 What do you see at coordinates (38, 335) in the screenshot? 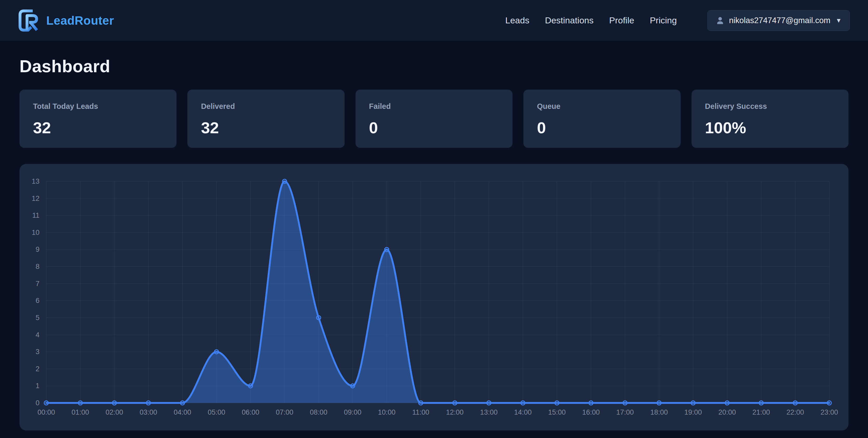
I see `svg-text: 4` at bounding box center [38, 335].